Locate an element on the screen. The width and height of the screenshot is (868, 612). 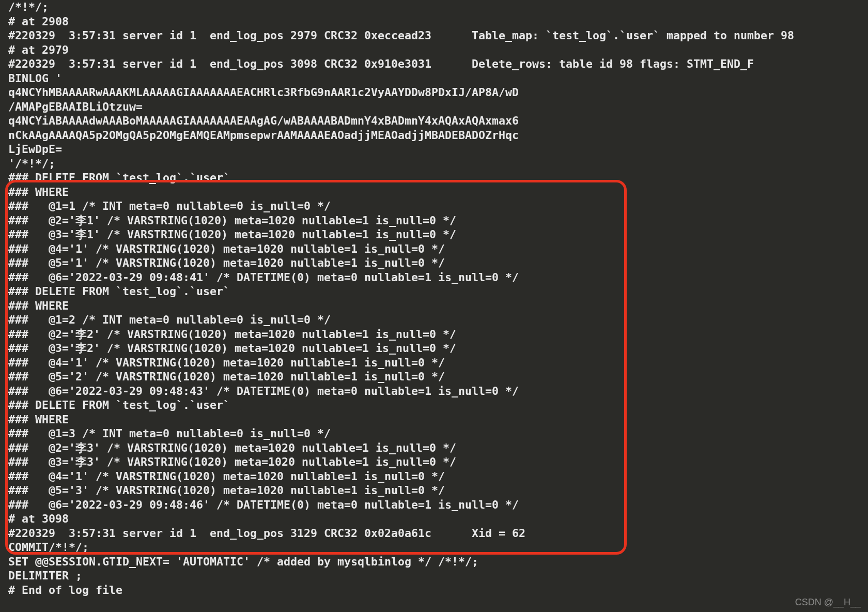
terminal-line: nCkAAgAAAAQA5p2OMgQA5p2OMgEAMQEAMpmsepwr… is located at coordinates (438, 135).